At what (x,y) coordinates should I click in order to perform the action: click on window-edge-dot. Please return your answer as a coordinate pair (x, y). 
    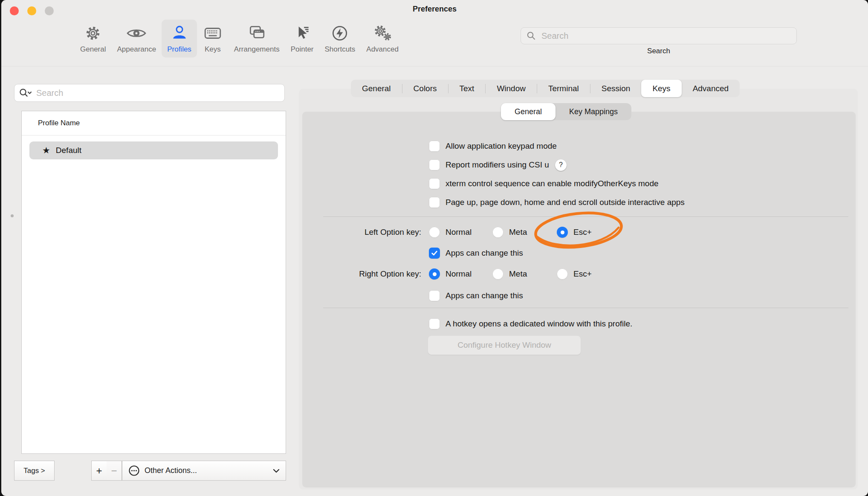
    Looking at the image, I should click on (12, 216).